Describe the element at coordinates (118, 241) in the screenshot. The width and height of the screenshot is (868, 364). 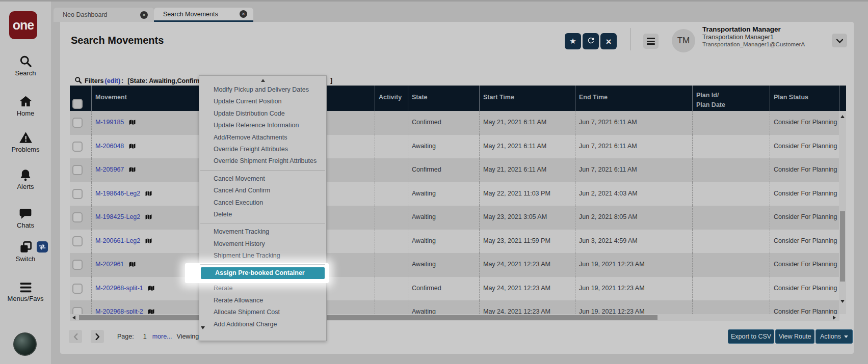
I see `movement-link: M-200661-Leg2` at that location.